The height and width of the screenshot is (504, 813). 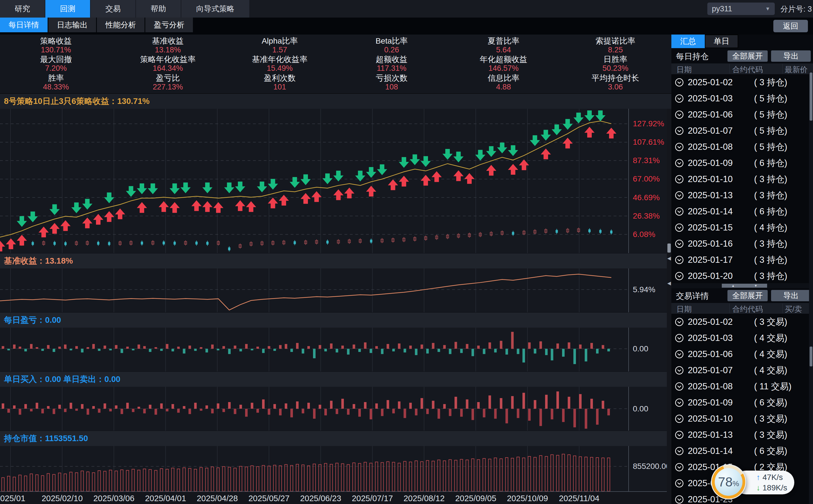 What do you see at coordinates (791, 56) in the screenshot?
I see `holdings-export-button: 导出` at bounding box center [791, 56].